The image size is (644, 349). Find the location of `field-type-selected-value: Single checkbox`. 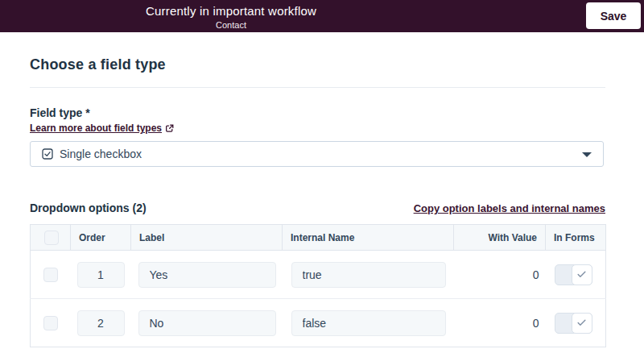

field-type-selected-value: Single checkbox is located at coordinates (101, 154).